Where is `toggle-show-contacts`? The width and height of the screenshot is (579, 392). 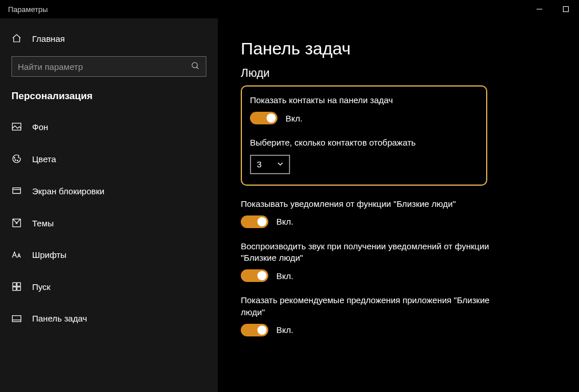
toggle-show-contacts is located at coordinates (264, 118).